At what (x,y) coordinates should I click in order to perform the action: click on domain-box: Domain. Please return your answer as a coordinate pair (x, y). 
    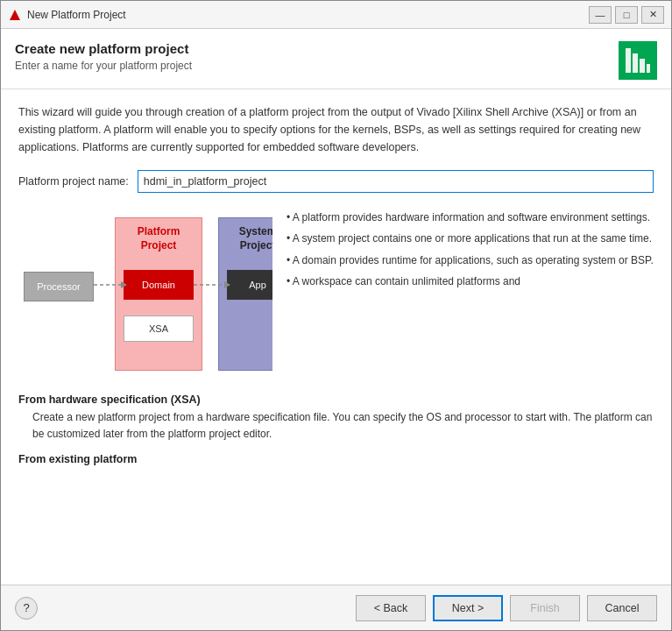
    Looking at the image, I should click on (159, 285).